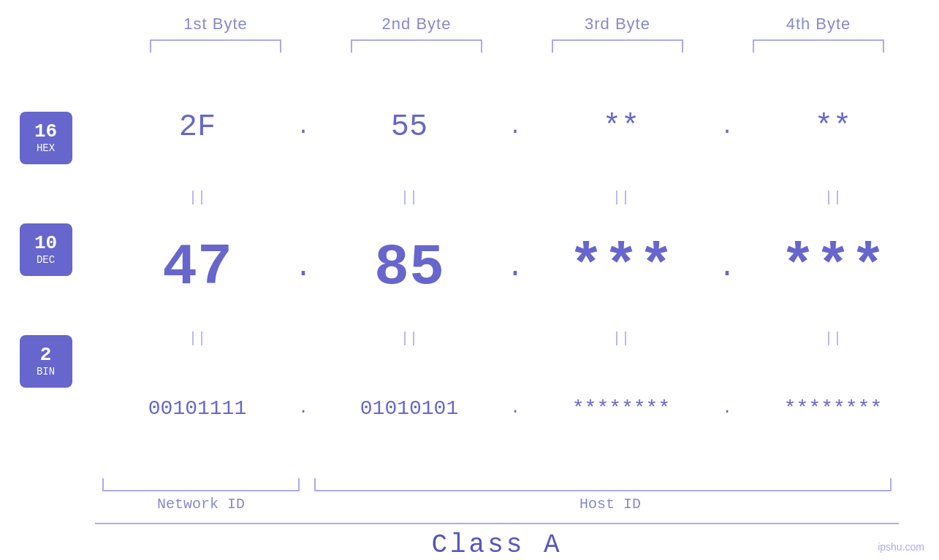  What do you see at coordinates (201, 504) in the screenshot?
I see `network-id-label: Network ID` at bounding box center [201, 504].